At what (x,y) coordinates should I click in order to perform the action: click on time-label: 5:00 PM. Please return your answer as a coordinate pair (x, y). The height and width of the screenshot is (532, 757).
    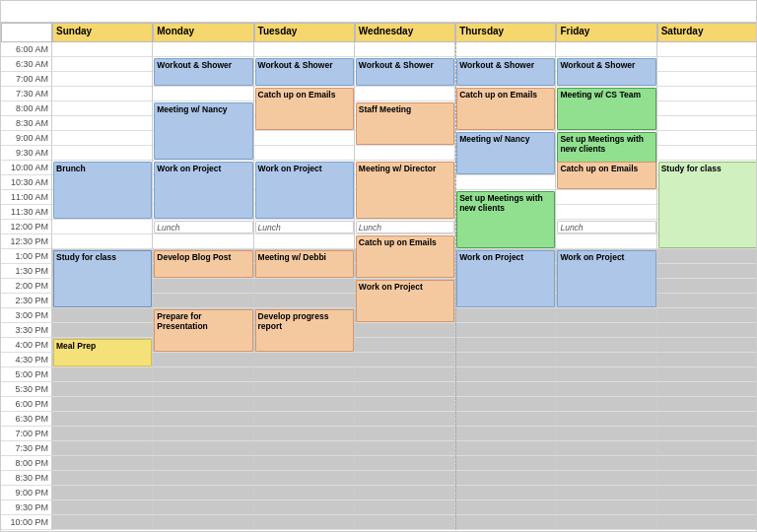
    Looking at the image, I should click on (27, 374).